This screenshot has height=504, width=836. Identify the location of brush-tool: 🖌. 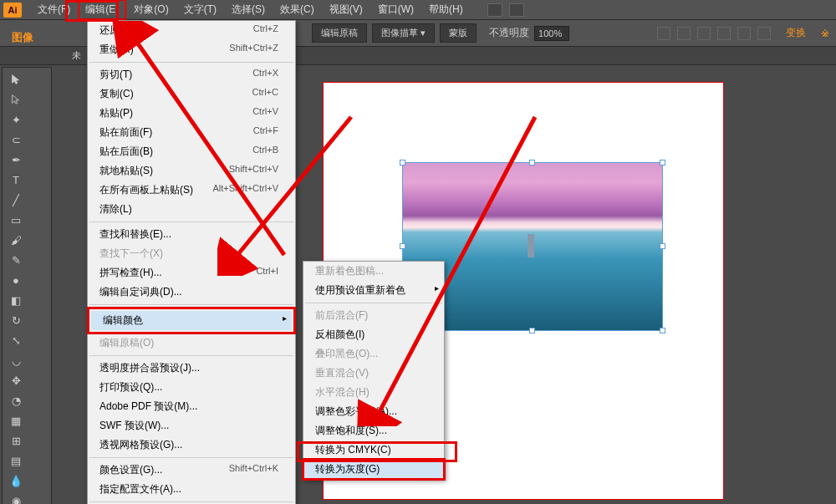
(16, 240).